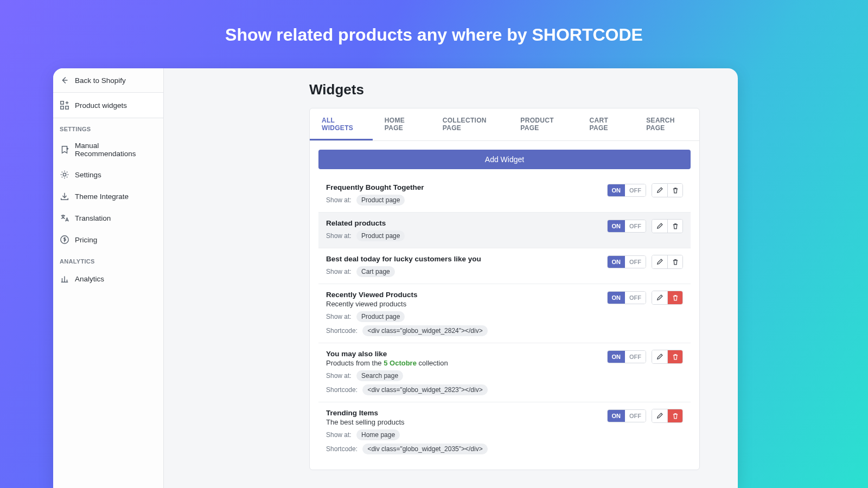 This screenshot has width=868, height=488. I want to click on widget-subtitle: Recently viewed products, so click(463, 304).